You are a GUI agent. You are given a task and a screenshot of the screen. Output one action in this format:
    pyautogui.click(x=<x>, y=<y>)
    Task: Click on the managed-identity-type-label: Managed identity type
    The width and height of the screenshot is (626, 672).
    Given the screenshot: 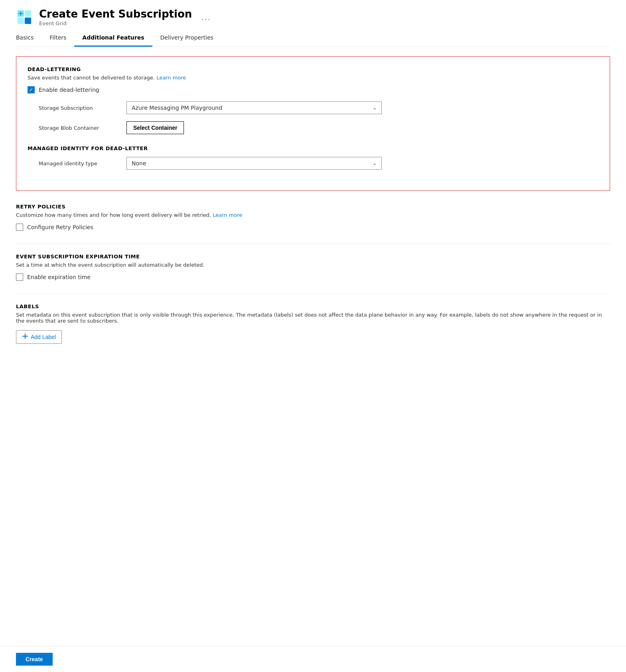 What is the action you would take?
    pyautogui.click(x=83, y=164)
    